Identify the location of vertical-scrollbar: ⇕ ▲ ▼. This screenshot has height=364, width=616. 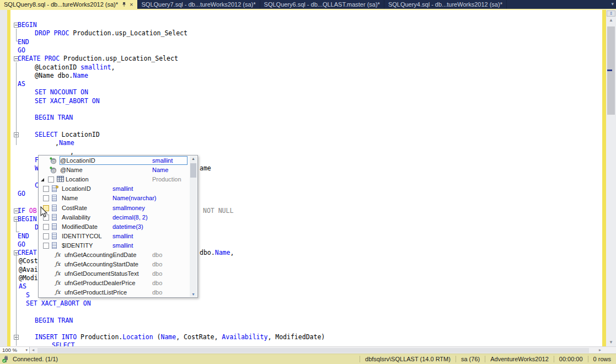
(611, 178).